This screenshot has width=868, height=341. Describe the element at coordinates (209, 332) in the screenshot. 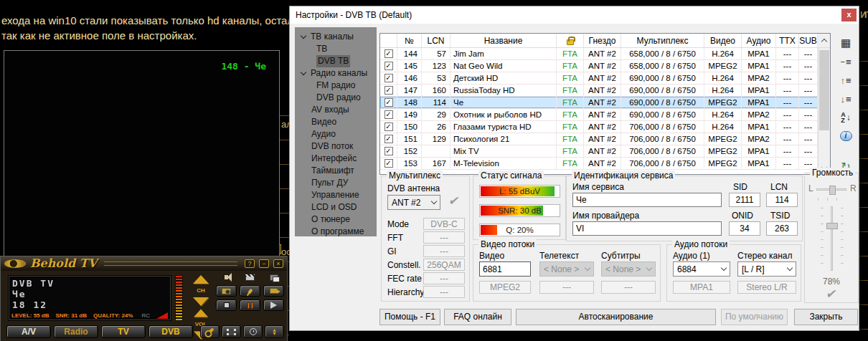

I see `settings-button` at that location.